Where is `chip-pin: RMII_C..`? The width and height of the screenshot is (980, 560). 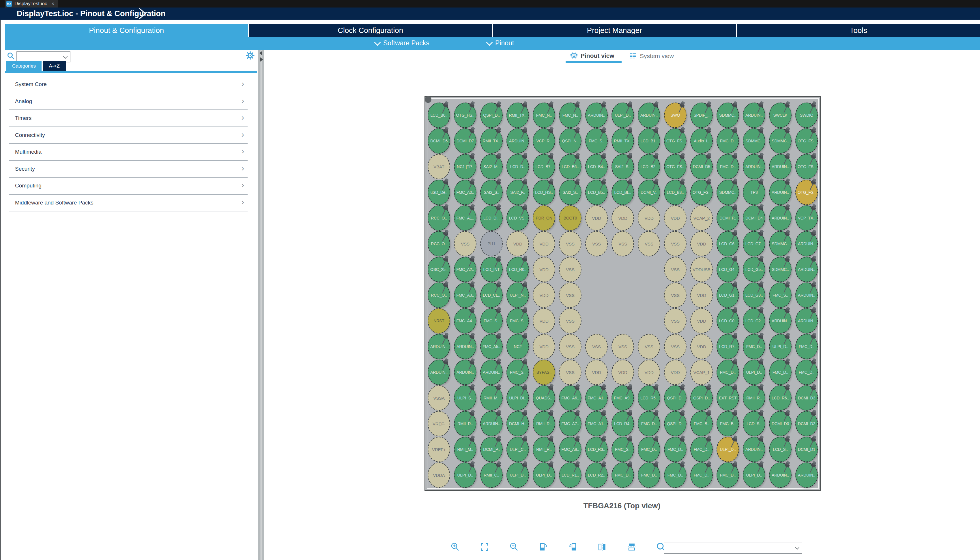 chip-pin: RMII_C.. is located at coordinates (491, 475).